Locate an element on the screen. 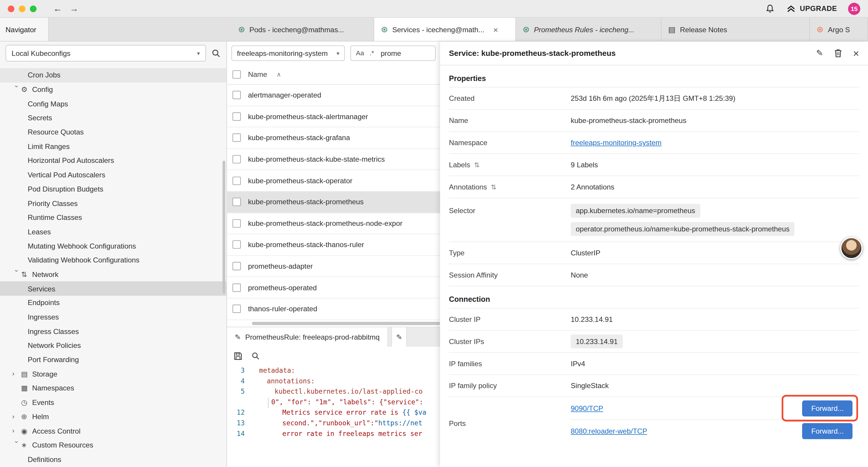  name-column-header: Name is located at coordinates (257, 75).